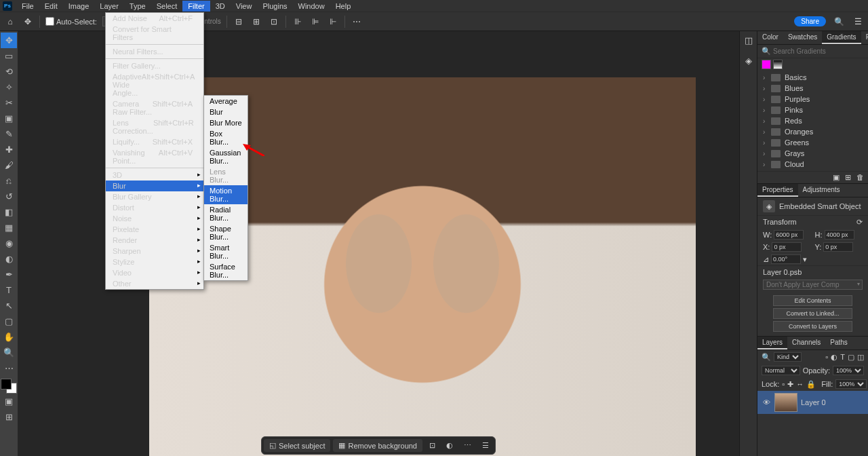 The image size is (868, 456). What do you see at coordinates (226, 195) in the screenshot?
I see `blur-item-motion-blur-: Motion Blur...` at bounding box center [226, 195].